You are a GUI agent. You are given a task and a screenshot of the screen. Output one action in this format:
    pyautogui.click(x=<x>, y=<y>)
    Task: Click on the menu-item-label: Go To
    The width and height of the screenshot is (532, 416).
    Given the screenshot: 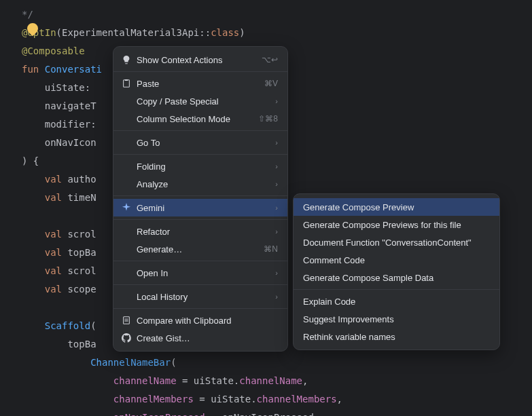 What is the action you would take?
    pyautogui.click(x=203, y=143)
    